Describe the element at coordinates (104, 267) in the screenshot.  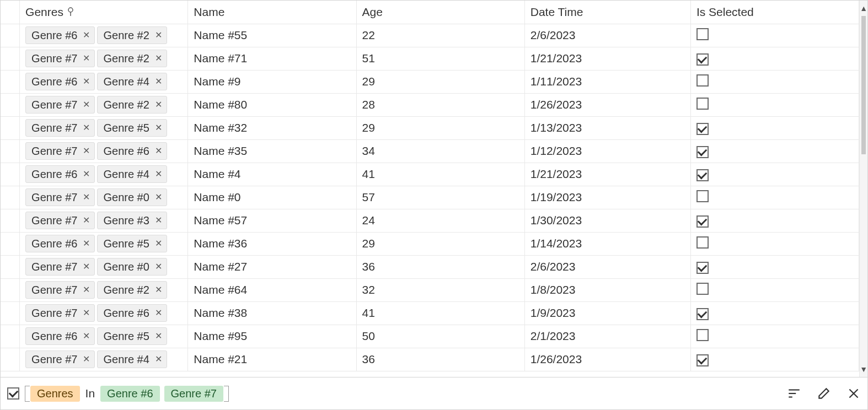
I see `cell-genres: Genre #7✕Genre #0✕` at that location.